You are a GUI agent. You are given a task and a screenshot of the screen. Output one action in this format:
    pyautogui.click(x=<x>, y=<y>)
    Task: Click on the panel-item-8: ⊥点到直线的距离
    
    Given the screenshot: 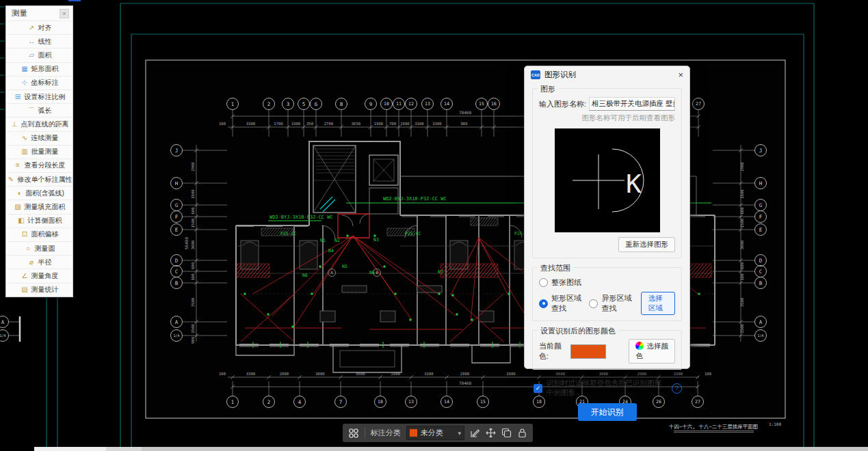 What is the action you would take?
    pyautogui.click(x=40, y=124)
    